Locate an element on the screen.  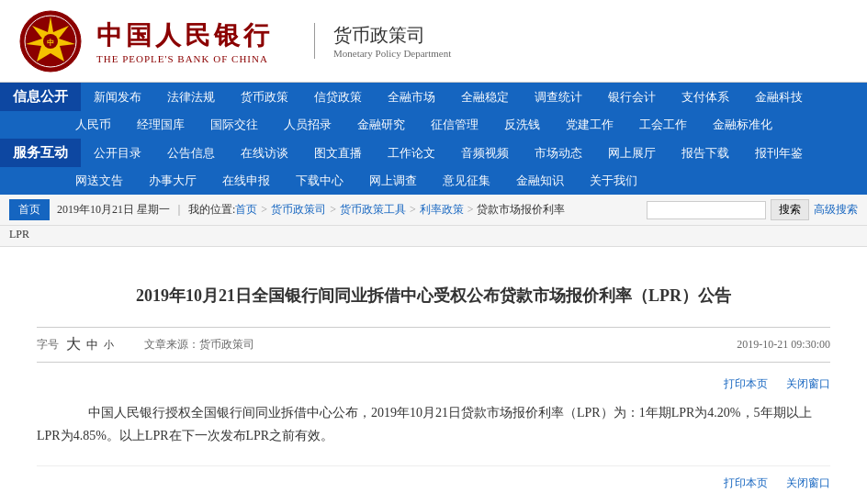
nav-item-wangsong: 网送文告 is located at coordinates (99, 181).